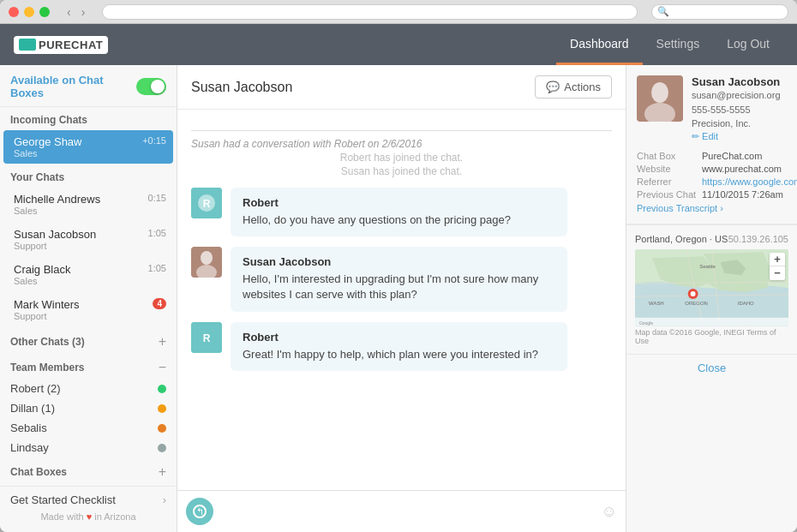 The height and width of the screenshot is (532, 797). What do you see at coordinates (600, 45) in the screenshot?
I see `nav-dashboard: Dashboard` at bounding box center [600, 45].